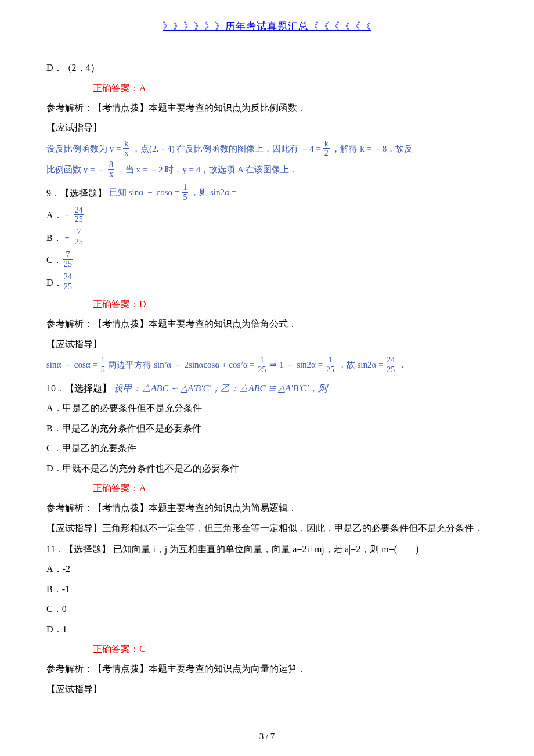 The image size is (534, 756). Describe the element at coordinates (267, 689) in the screenshot. I see `q11-guide-label: 【应试指导】` at that location.